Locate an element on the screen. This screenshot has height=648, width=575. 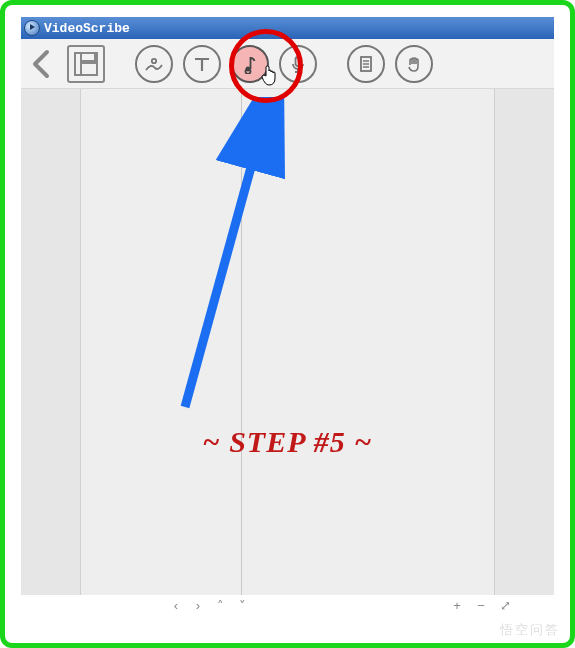
nav-next-button: › is located at coordinates (198, 605).